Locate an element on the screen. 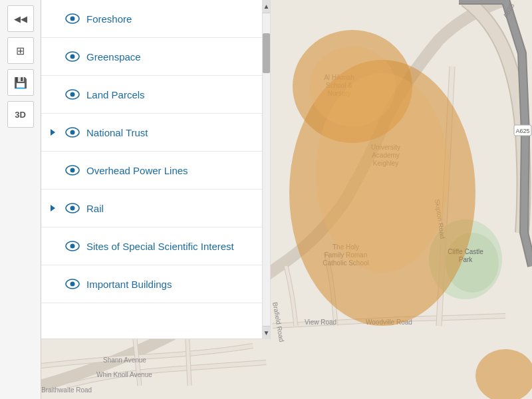  road-label-whin: Whin Knoll Avenue is located at coordinates (124, 375).